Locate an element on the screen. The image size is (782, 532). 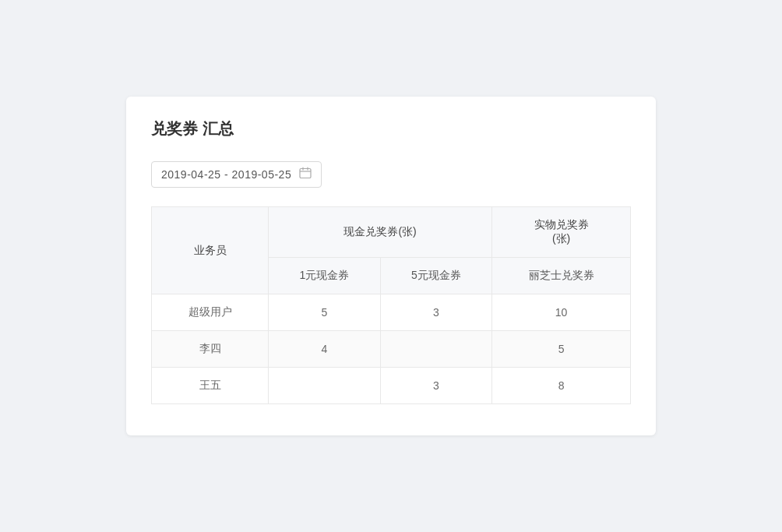
th-physical-voucher: 实物兑奖券(张) is located at coordinates (562, 232).